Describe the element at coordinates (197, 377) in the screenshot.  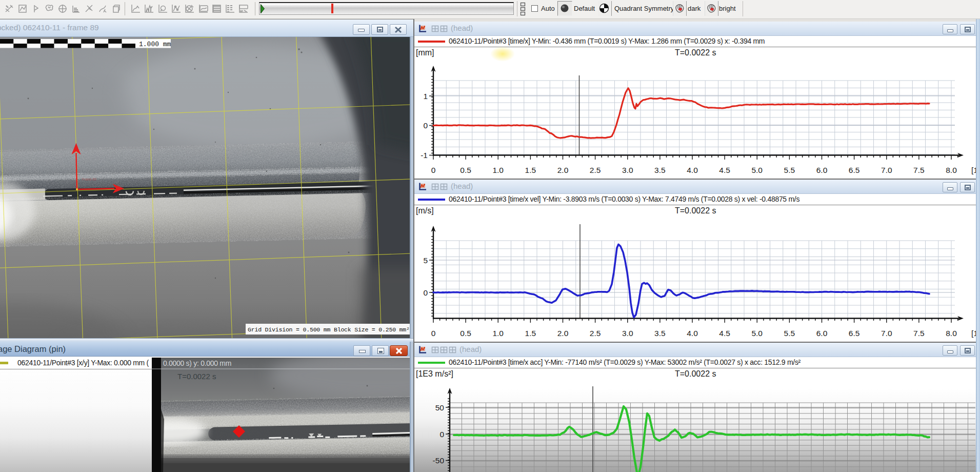
I see `svg-text: T=0.0022 s` at that location.